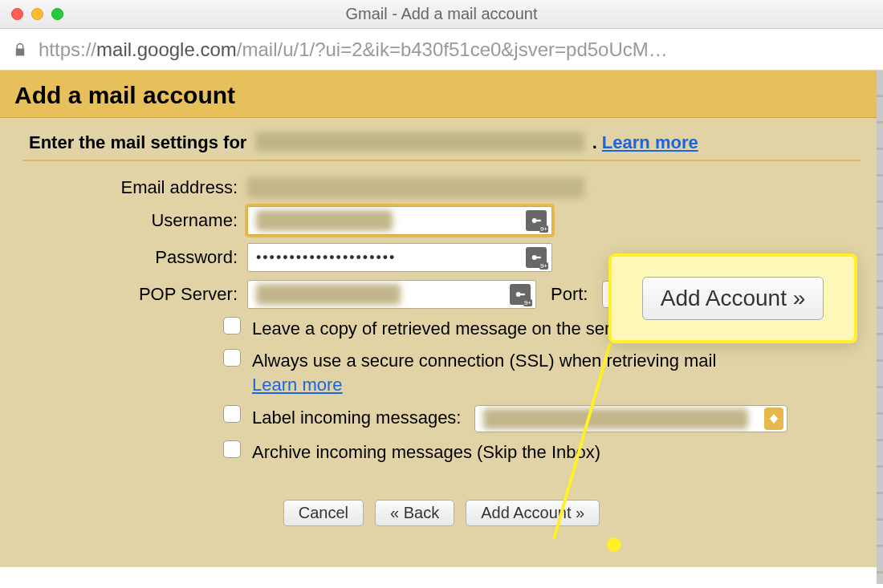 The image size is (883, 588). What do you see at coordinates (416, 188) in the screenshot?
I see `email-value-redacted` at bounding box center [416, 188].